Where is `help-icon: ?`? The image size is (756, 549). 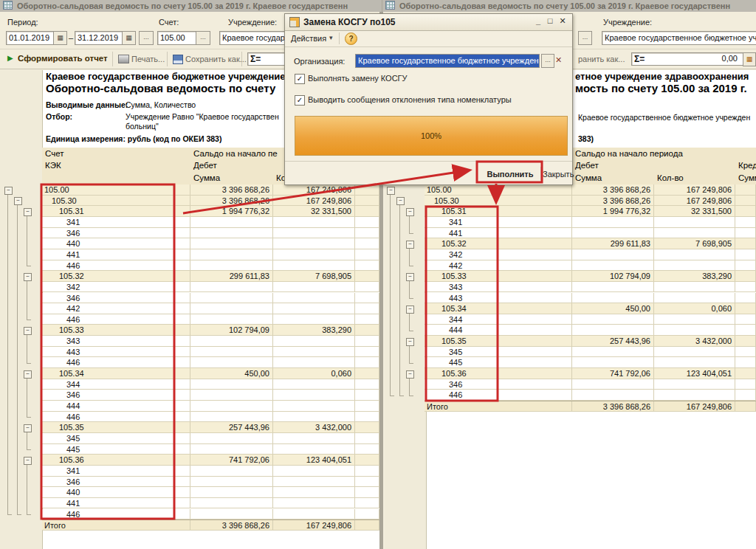
help-icon: ? is located at coordinates (351, 38).